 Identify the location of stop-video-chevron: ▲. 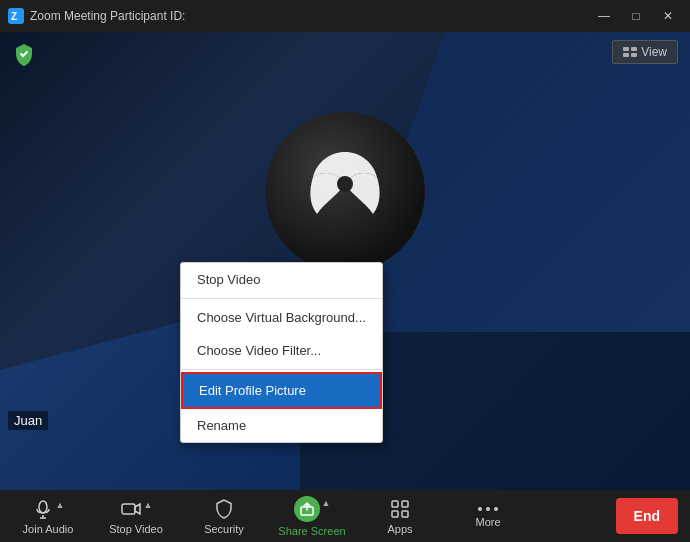
(148, 505).